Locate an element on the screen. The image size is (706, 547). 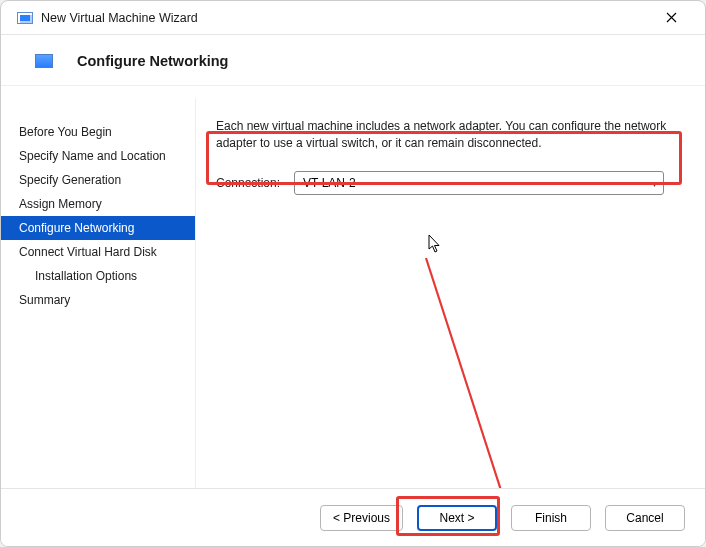
step-installation-options: Installation Options is located at coordinates (98, 276).